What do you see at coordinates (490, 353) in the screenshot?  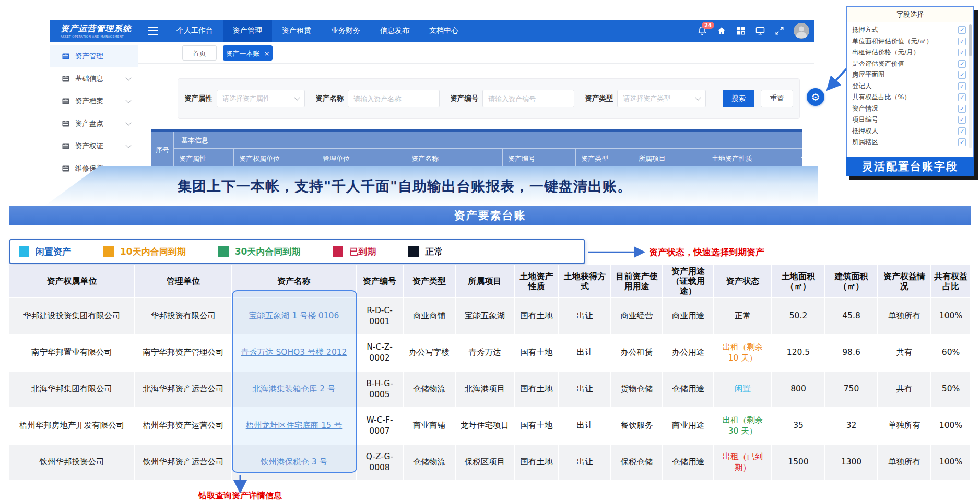 I see `table-row: 南宁华邦置业有限公司南宁华邦资产管理公司青秀万达 SOHO3 号楼 2012N-…` at bounding box center [490, 353].